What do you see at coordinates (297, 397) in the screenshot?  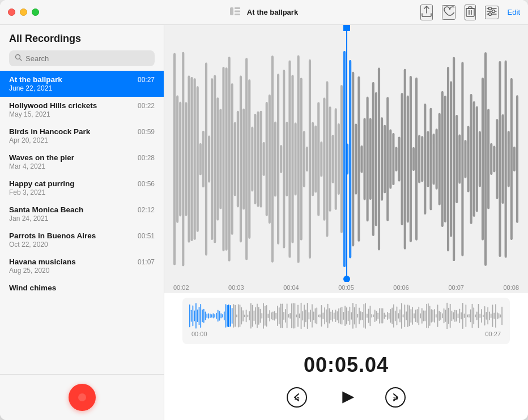 I see `skip-back-button: 15` at bounding box center [297, 397].